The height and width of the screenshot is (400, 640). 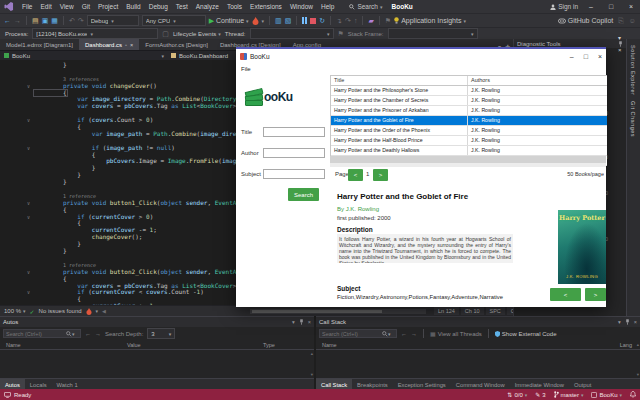 I want to click on save-all-icon: ▦, so click(x=54, y=20).